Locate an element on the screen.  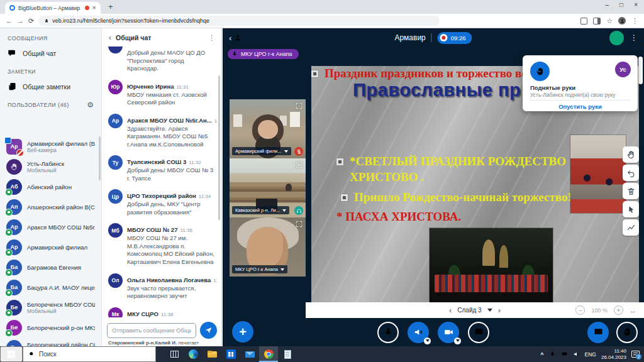
tool-icon is located at coordinates (631, 210).